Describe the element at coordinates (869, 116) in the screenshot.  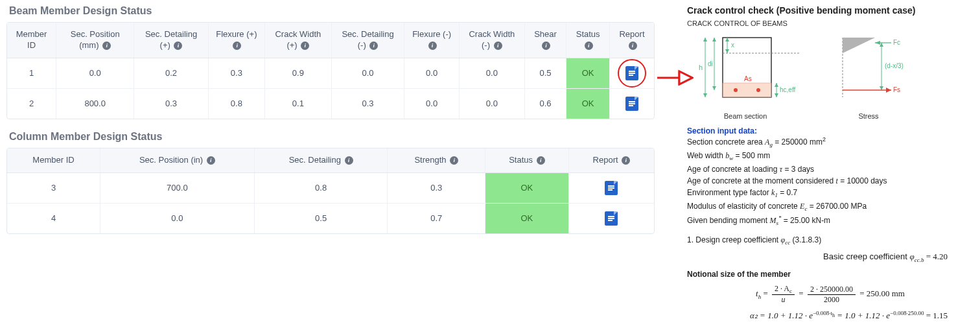
I see `diagram-caption-right: Stress` at that location.